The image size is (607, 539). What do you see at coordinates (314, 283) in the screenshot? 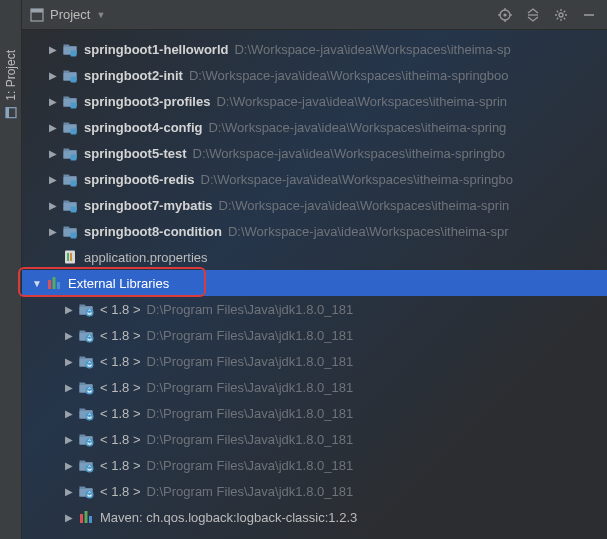
I see `external-libraries-node: ▼External Libraries` at bounding box center [314, 283].